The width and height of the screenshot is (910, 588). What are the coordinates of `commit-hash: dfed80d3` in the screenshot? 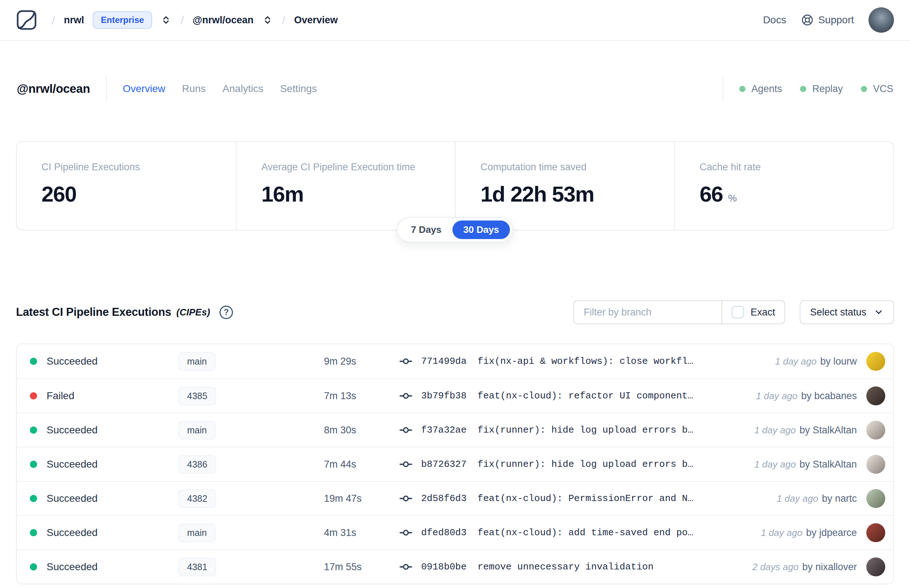 It's located at (444, 533).